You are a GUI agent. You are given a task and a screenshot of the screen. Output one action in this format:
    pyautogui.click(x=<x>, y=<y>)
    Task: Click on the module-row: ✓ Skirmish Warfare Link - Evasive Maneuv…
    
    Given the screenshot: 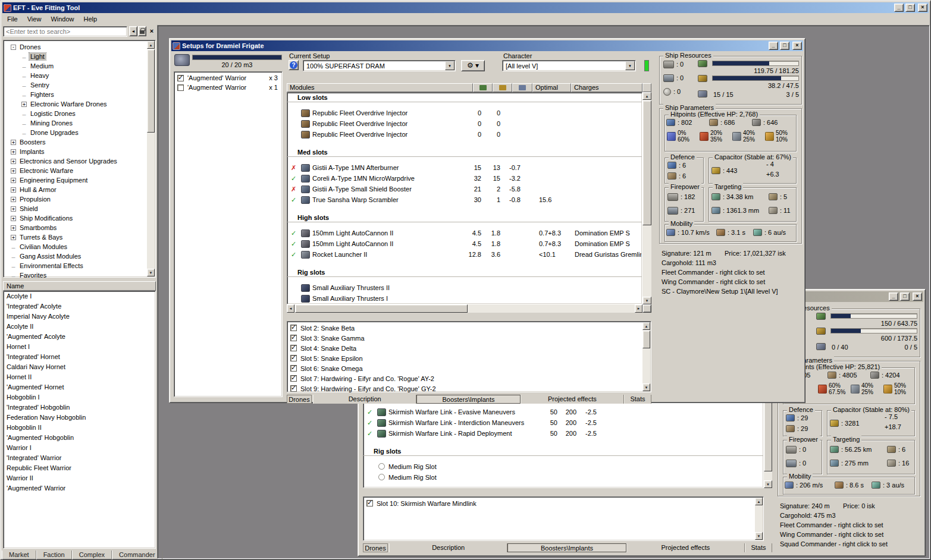 What is the action you would take?
    pyautogui.click(x=563, y=413)
    